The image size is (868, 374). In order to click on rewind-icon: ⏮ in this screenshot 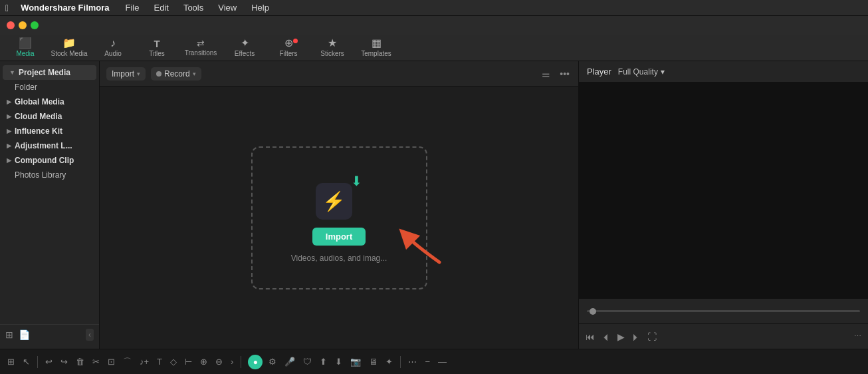, I will do `click(590, 337)`.